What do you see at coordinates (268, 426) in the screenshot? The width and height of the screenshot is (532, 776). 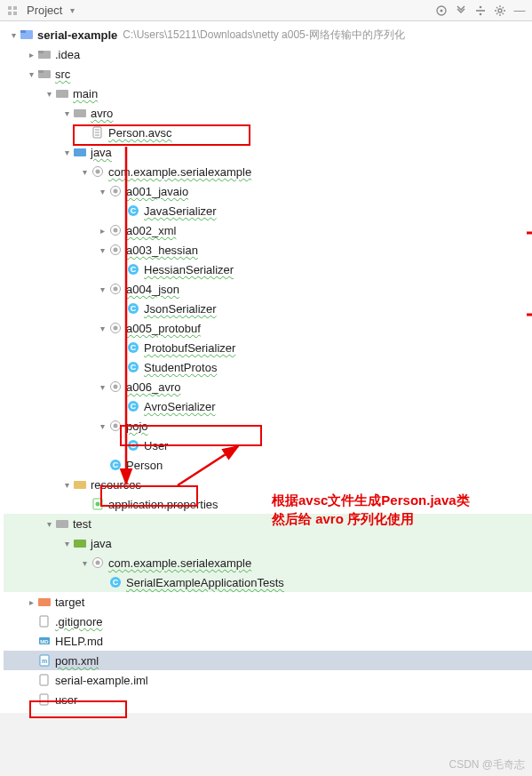 I see `pkg-pojo: ▾ pojo` at bounding box center [268, 426].